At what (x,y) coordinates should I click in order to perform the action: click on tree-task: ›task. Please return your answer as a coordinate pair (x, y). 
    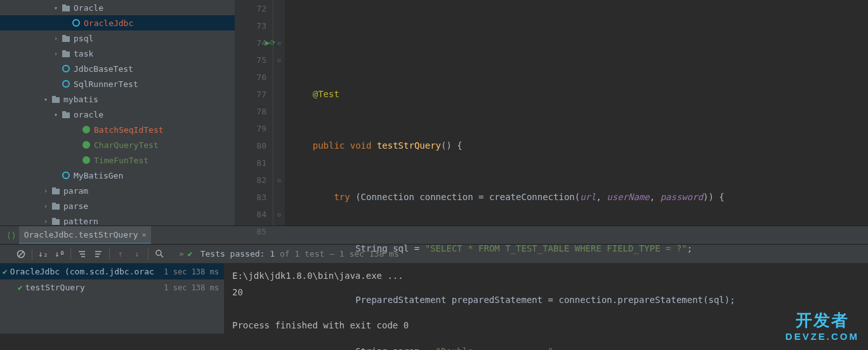
    Looking at the image, I should click on (117, 53).